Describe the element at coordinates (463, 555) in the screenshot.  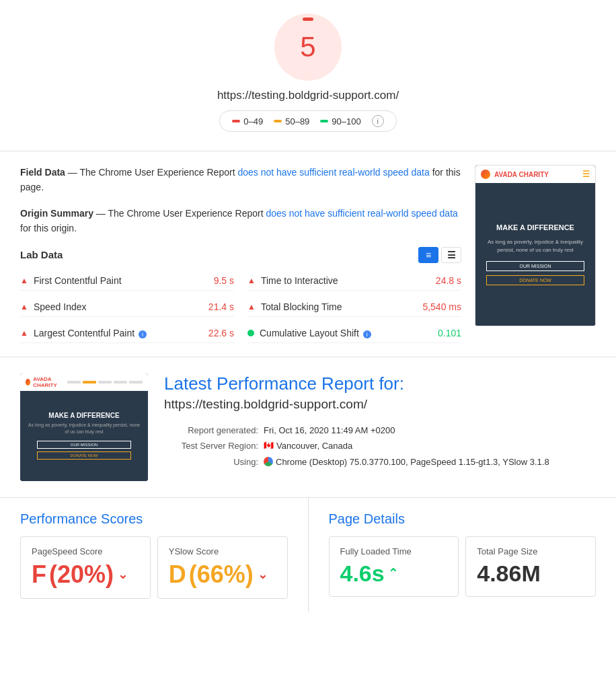
I see `page-details-panel: Page Details Fully Loaded Time 4.6s ⌃ To…` at that location.